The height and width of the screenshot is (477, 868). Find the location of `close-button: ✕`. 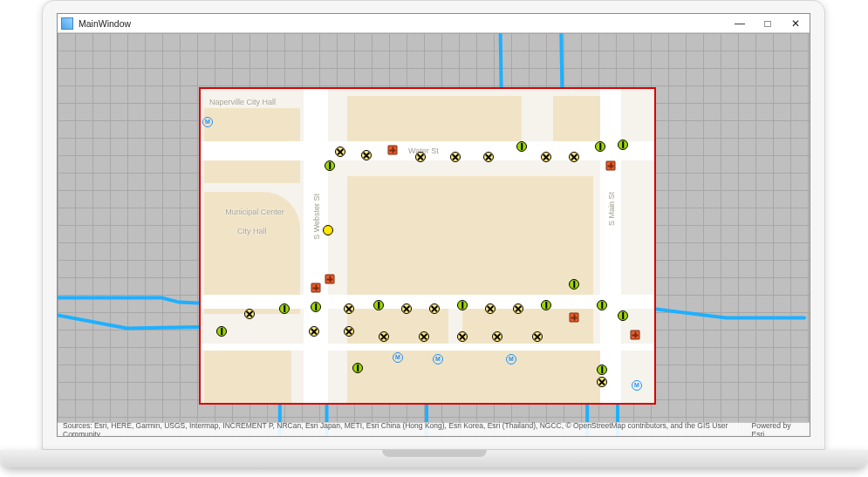

close-button: ✕ is located at coordinates (796, 23).